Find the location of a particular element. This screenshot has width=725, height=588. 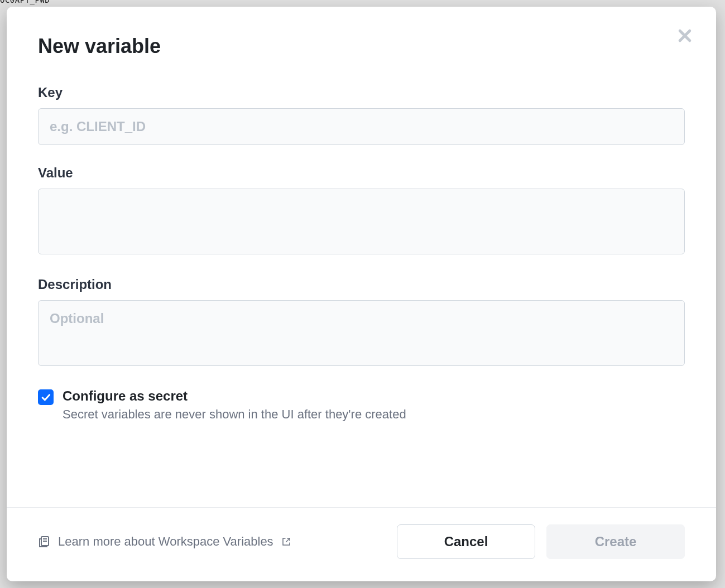

learn-more-text: Learn more about Workspace Variables is located at coordinates (166, 542).